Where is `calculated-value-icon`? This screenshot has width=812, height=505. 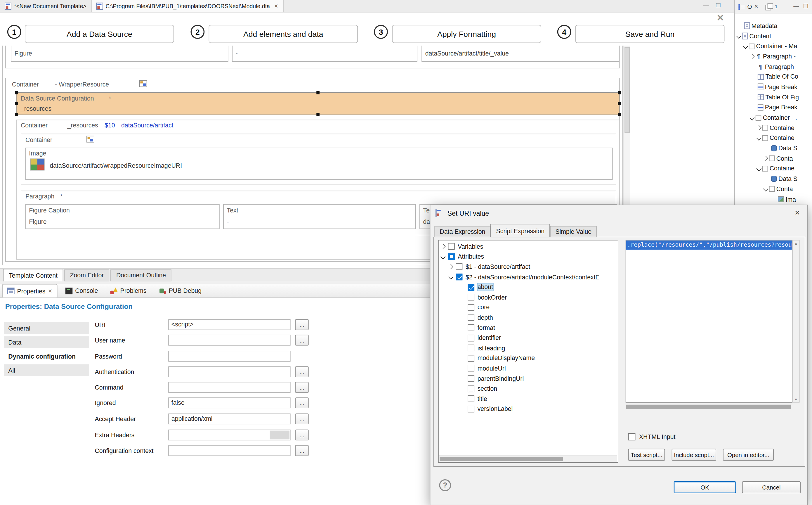 calculated-value-icon is located at coordinates (143, 84).